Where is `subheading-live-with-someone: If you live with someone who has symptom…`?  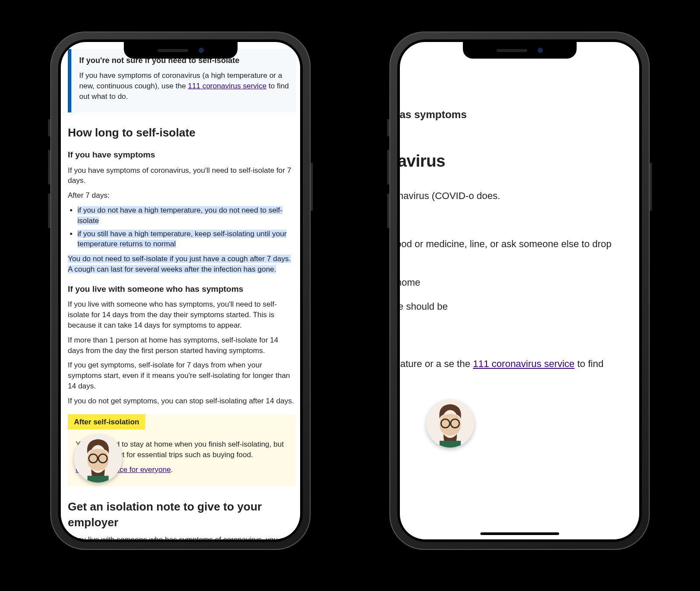 subheading-live-with-someone: If you live with someone who has symptom… is located at coordinates (182, 290).